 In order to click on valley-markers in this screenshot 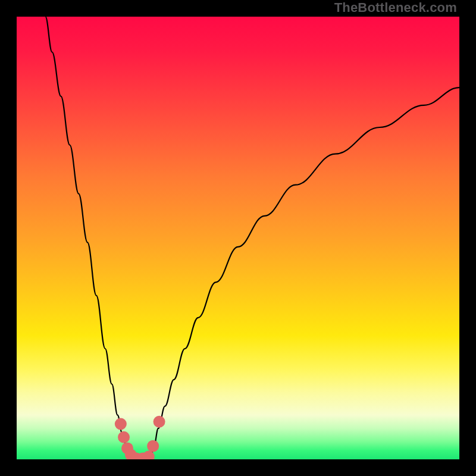, I will do `click(140, 438)`.